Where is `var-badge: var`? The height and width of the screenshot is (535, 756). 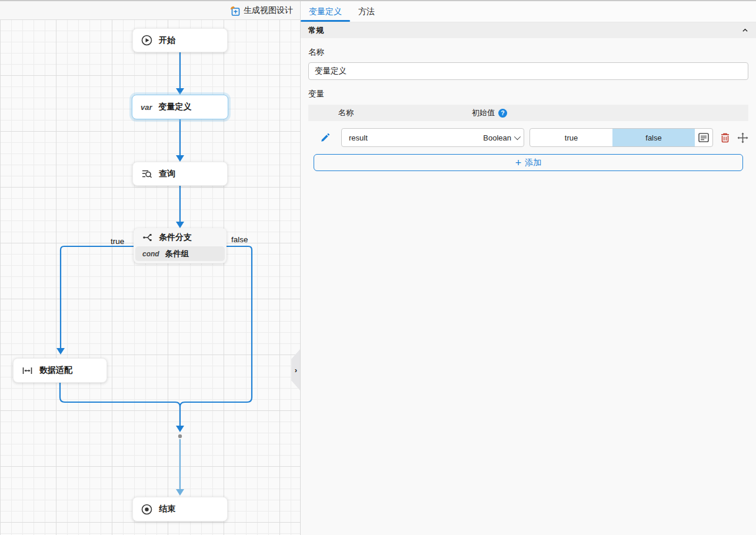 var-badge: var is located at coordinates (146, 107).